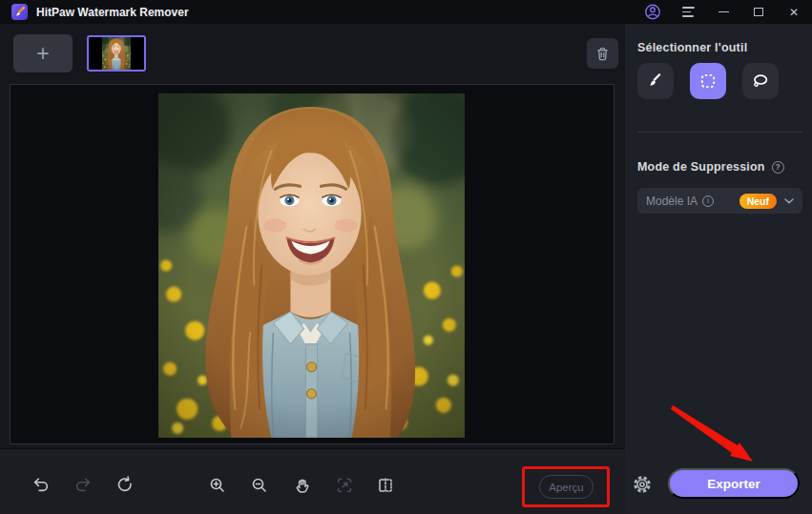 This screenshot has height=514, width=812. Describe the element at coordinates (656, 81) in the screenshot. I see `brush-tool-button` at that location.